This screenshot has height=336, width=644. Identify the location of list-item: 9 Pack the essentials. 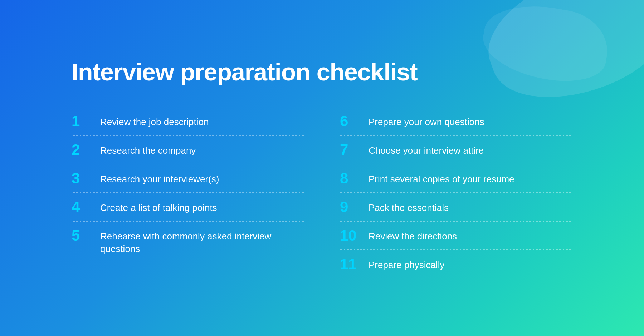
(456, 207).